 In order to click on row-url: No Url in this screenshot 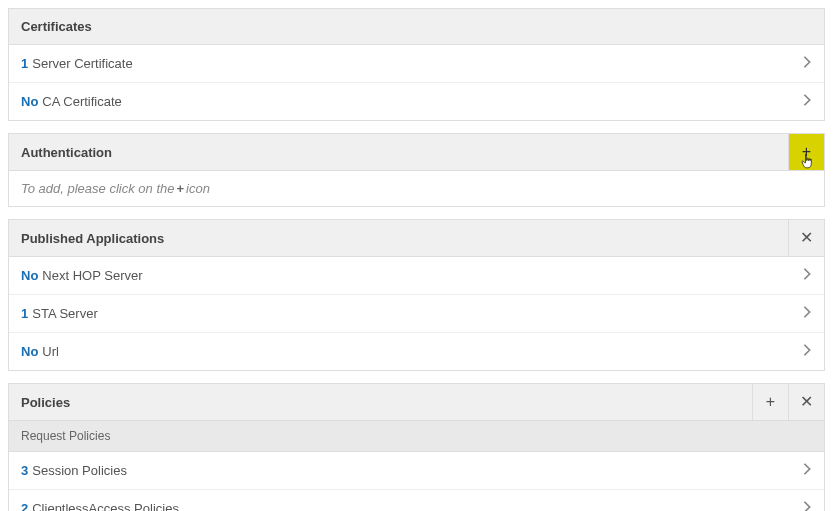, I will do `click(416, 352)`.